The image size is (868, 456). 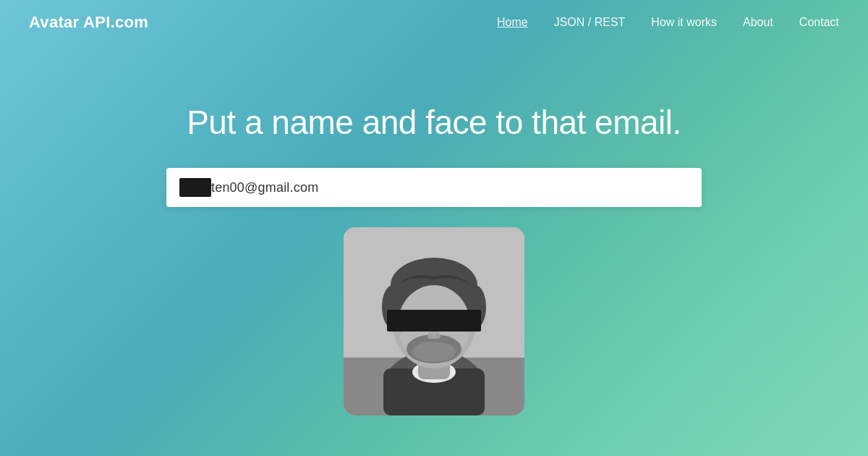 I want to click on nav-how-it-works: How it works, so click(x=684, y=22).